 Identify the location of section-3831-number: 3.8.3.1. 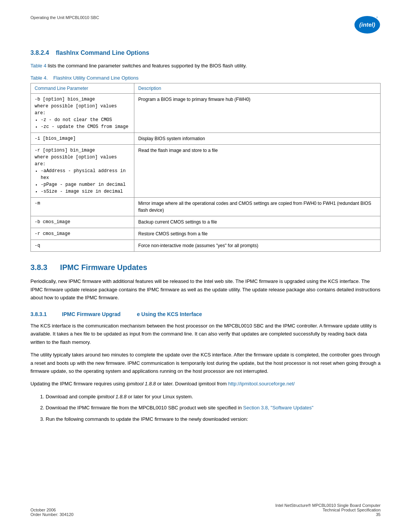
(39, 314).